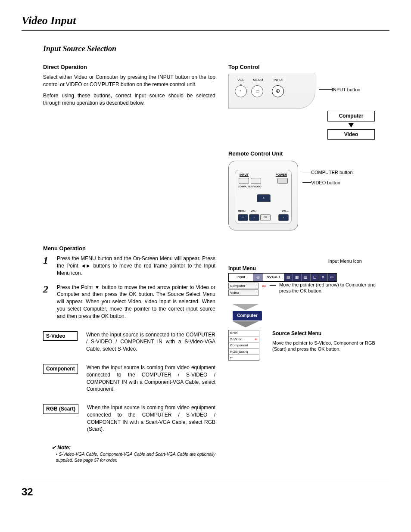 The height and width of the screenshot is (532, 411). What do you see at coordinates (324, 277) in the screenshot?
I see `menu-icon-6: ✕` at bounding box center [324, 277].